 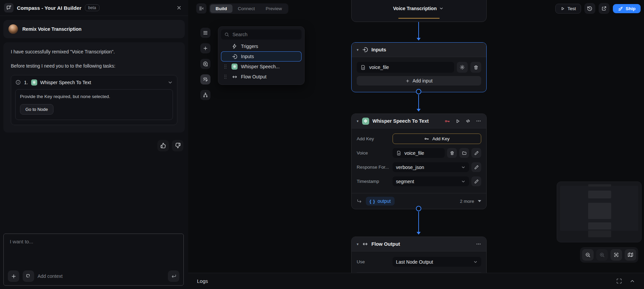 I want to click on fit-view-button, so click(x=616, y=255).